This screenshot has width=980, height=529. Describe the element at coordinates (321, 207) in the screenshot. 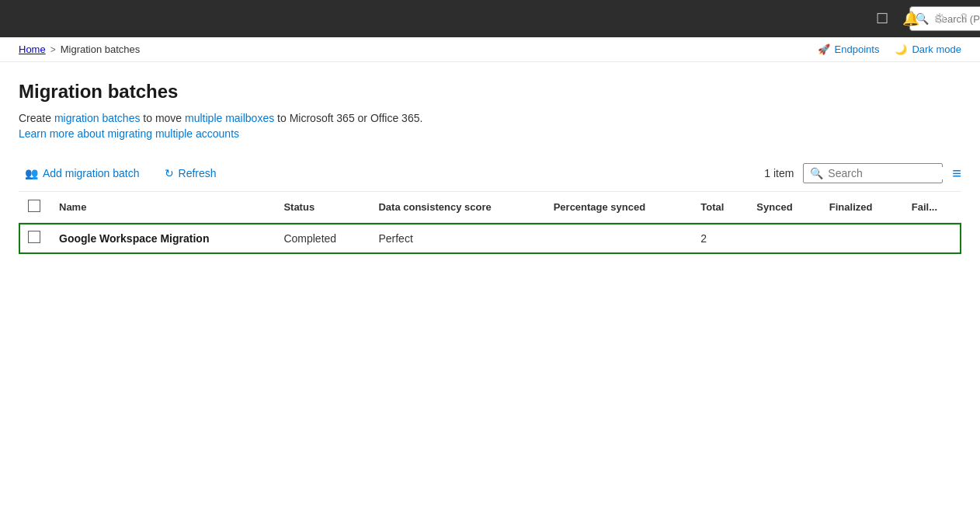

I see `col-status: Status` at that location.